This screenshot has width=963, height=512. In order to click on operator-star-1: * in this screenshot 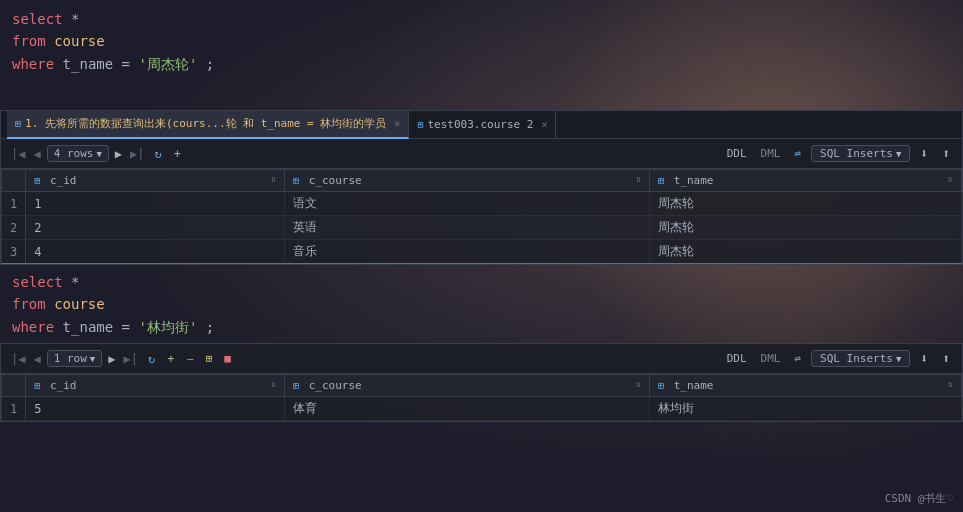, I will do `click(75, 19)`.